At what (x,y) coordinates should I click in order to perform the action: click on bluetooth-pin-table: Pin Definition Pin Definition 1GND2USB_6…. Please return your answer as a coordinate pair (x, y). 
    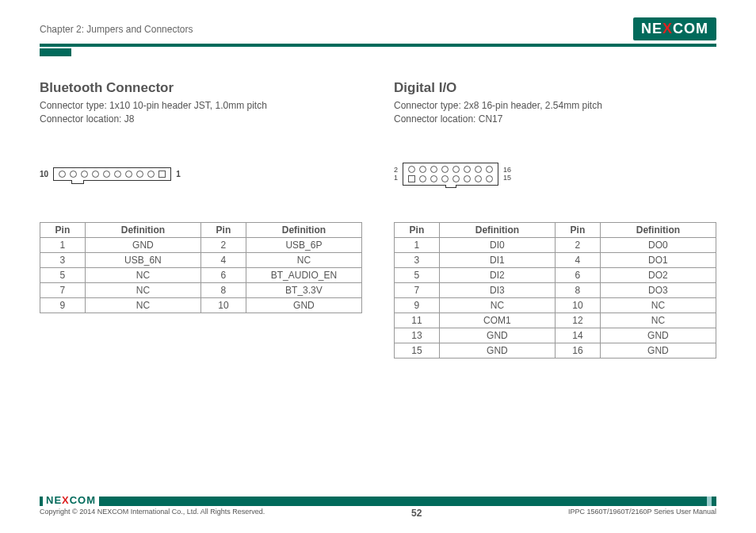
    Looking at the image, I should click on (201, 268).